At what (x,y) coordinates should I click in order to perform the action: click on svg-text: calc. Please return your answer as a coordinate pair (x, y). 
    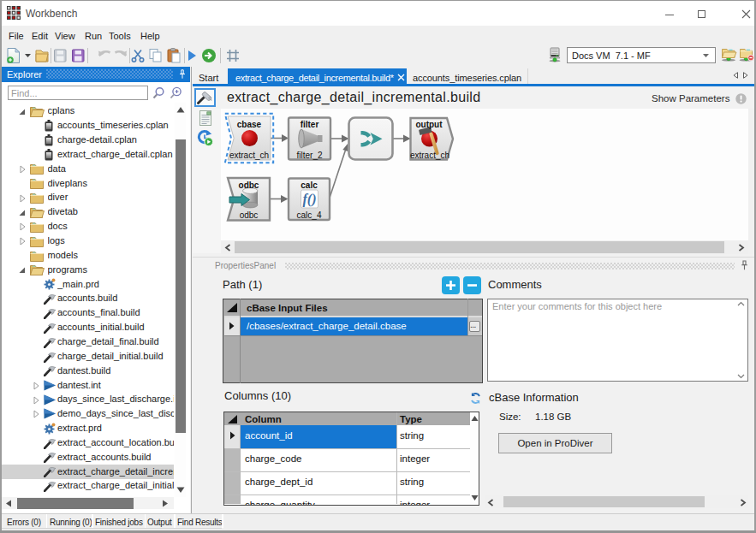
    Looking at the image, I should click on (309, 185).